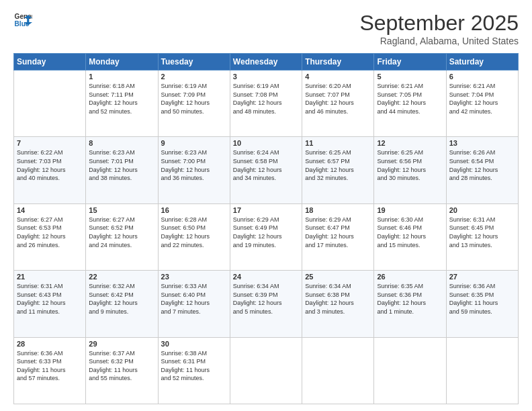 The width and height of the screenshot is (532, 411). What do you see at coordinates (194, 99) in the screenshot?
I see `day-info: Sunrise: 6:19 AMSunset: 7:09 PMDaylight:…` at bounding box center [194, 99].